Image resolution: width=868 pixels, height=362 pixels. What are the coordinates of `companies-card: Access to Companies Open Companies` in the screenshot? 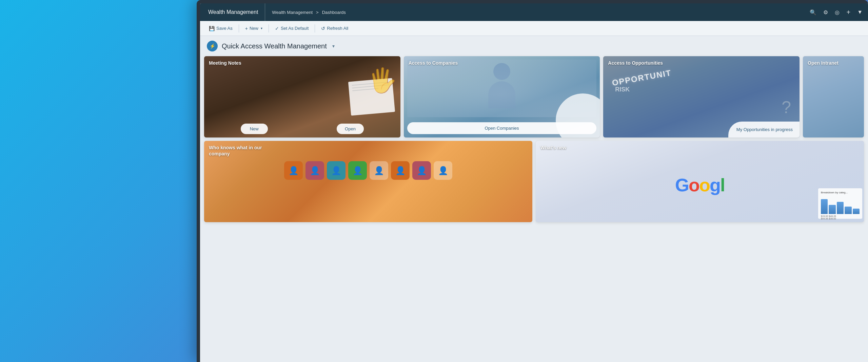 It's located at (502, 97).